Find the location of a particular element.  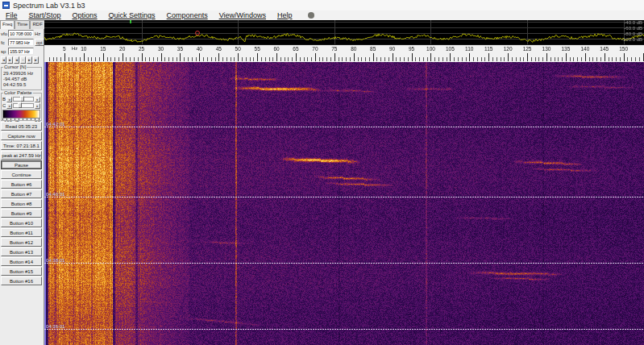

menu-item-quick-settings: Quick Settings is located at coordinates (132, 15).